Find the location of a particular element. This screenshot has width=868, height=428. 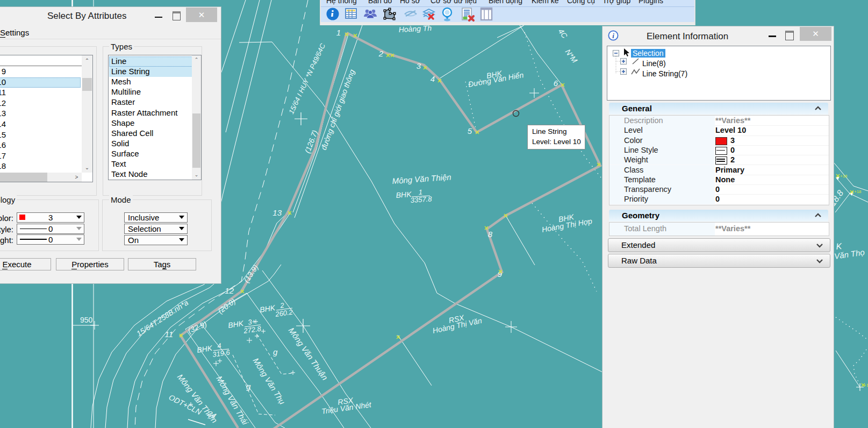

svg-text: 1 is located at coordinates (339, 32).